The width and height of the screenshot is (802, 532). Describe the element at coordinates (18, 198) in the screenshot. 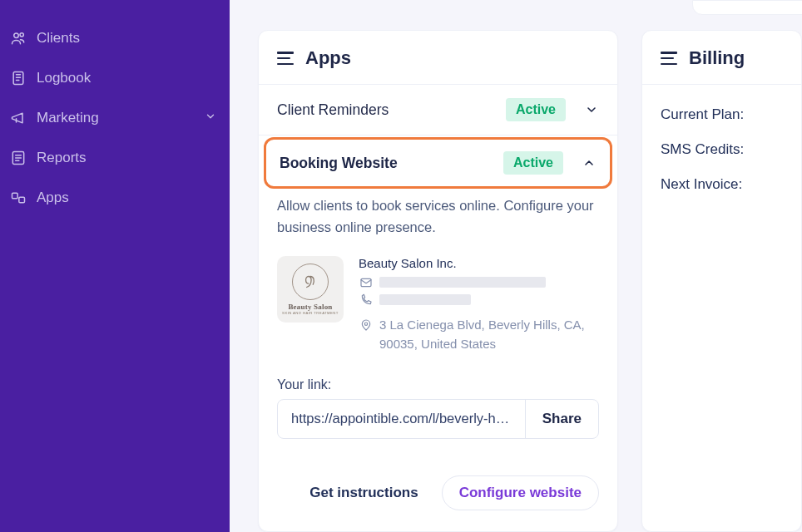

I see `apps-icon` at that location.